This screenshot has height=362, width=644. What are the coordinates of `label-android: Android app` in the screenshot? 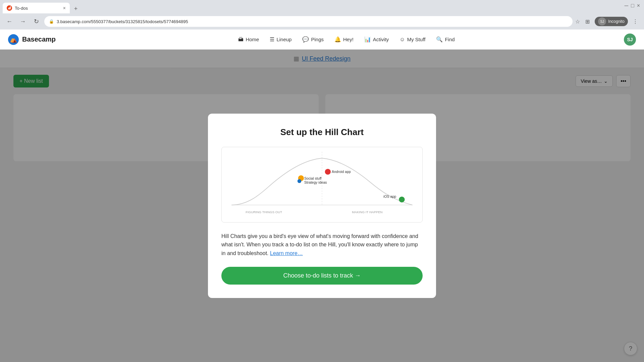 It's located at (341, 172).